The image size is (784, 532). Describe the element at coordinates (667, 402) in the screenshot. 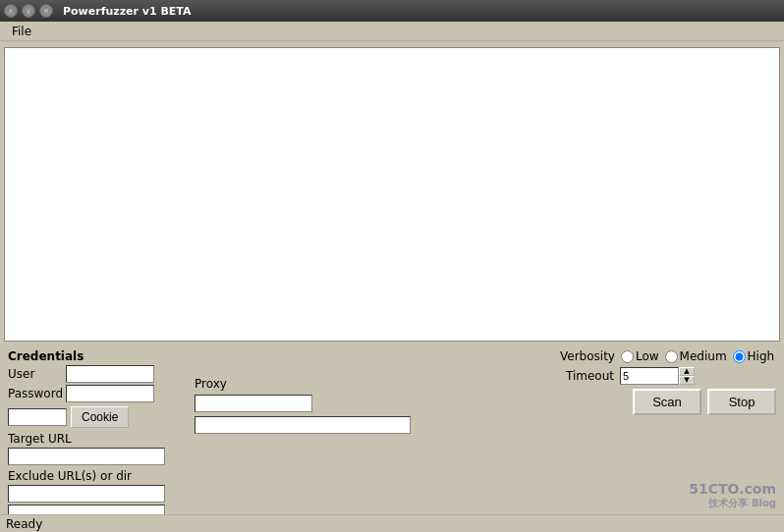

I see `scan-button: Scan` at that location.